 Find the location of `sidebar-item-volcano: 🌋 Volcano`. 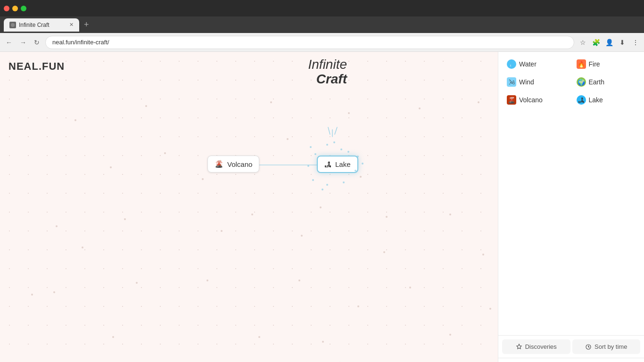

sidebar-item-volcano: 🌋 Volcano is located at coordinates (537, 100).